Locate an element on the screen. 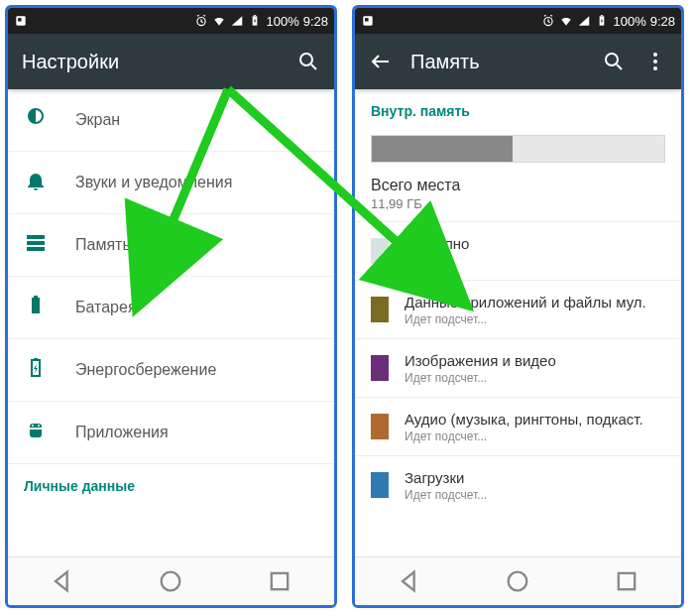  list-item-label: Энергосбережение is located at coordinates (146, 370).